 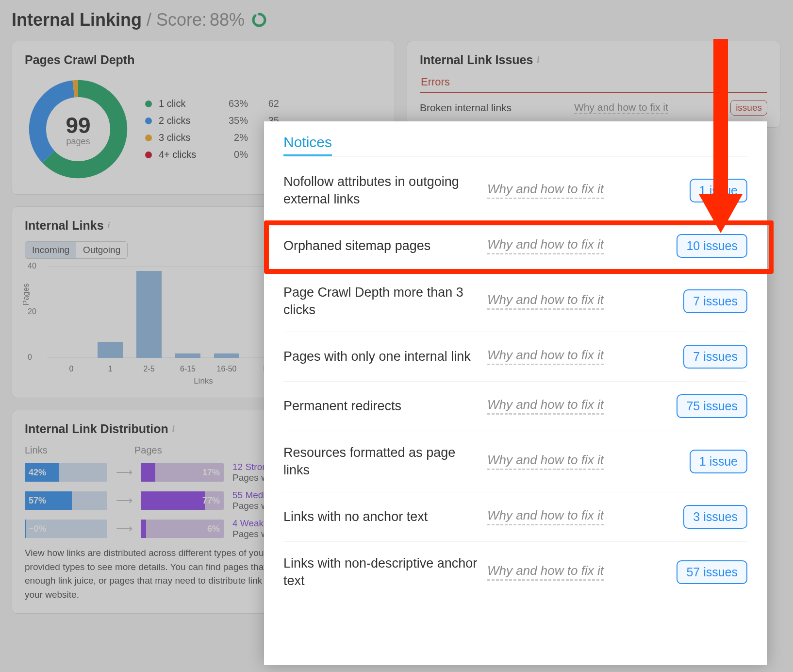 I want to click on pages-bar: 17%, so click(x=182, y=472).